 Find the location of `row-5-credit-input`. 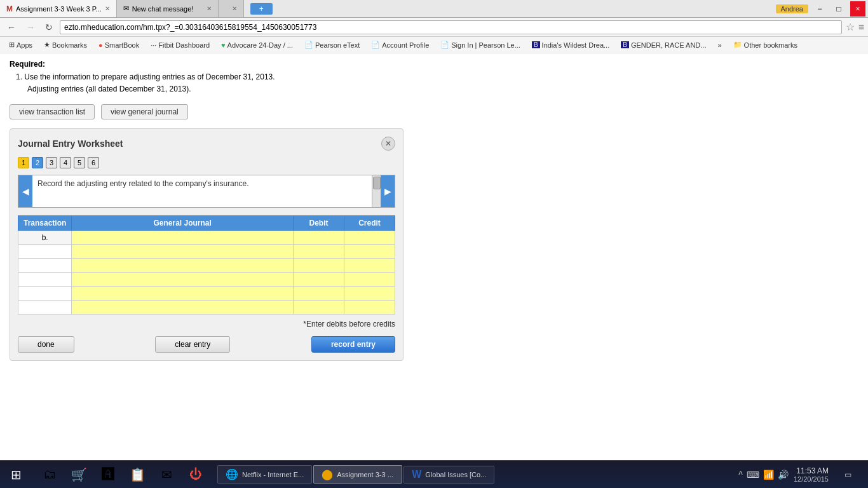

row-5-credit-input is located at coordinates (370, 294).